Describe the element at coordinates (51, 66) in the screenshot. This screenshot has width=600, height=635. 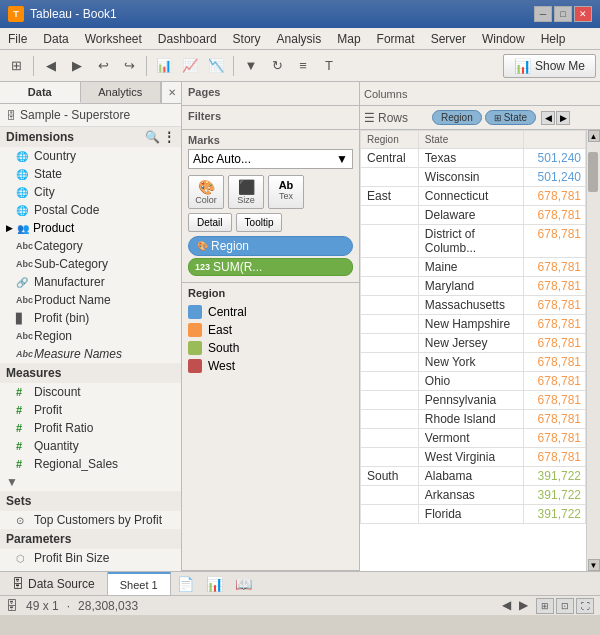
I see `toolbar-back: ◀` at that location.